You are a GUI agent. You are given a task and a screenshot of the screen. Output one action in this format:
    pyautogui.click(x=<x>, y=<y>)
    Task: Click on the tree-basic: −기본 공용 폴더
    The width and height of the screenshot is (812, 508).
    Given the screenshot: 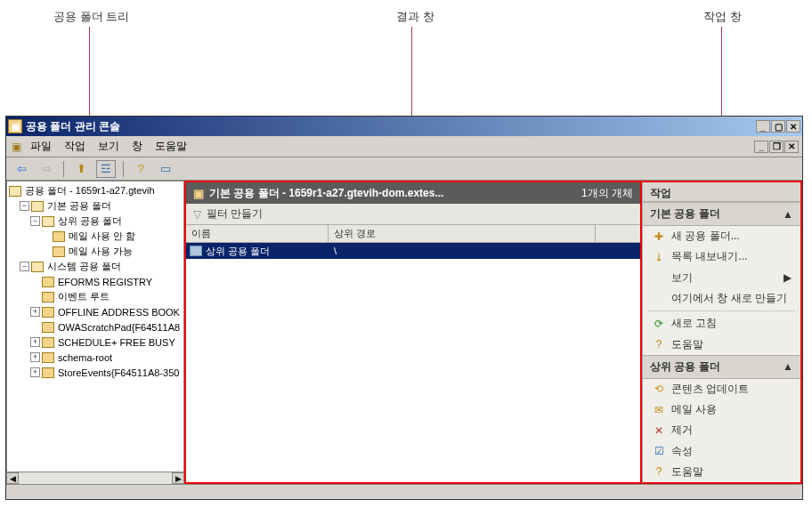 What is the action you would take?
    pyautogui.click(x=101, y=206)
    